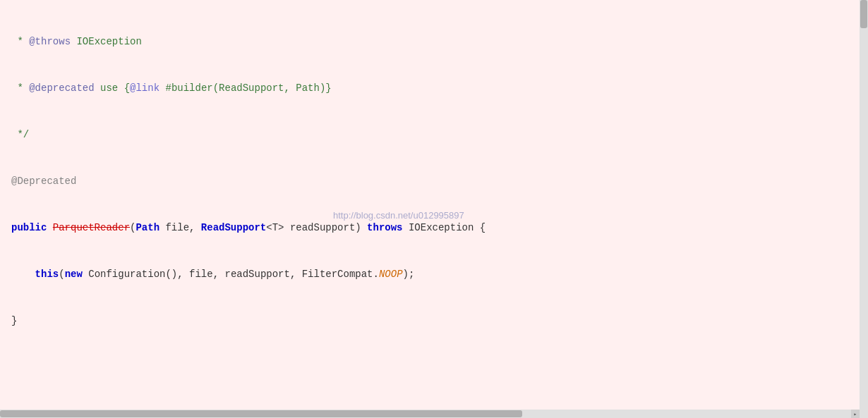  What do you see at coordinates (864, 14) in the screenshot?
I see `vertical-scrollbar-thumb` at bounding box center [864, 14].